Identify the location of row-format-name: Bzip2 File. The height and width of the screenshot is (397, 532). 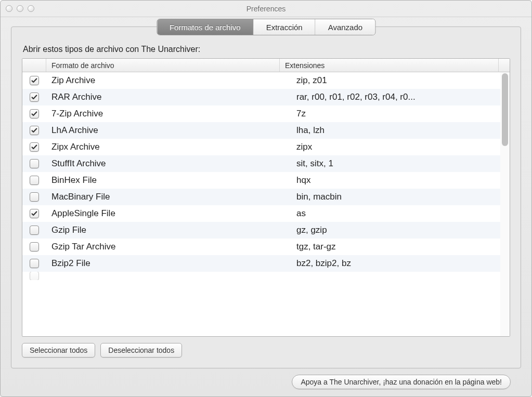
(168, 263).